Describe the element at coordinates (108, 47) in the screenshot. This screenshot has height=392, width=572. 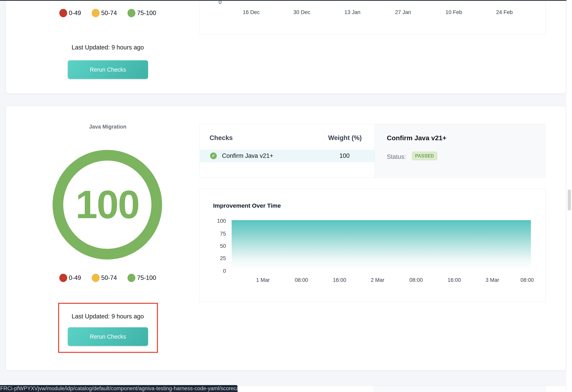
I see `last-updated-text: Last Updated: 9 hours ago` at that location.